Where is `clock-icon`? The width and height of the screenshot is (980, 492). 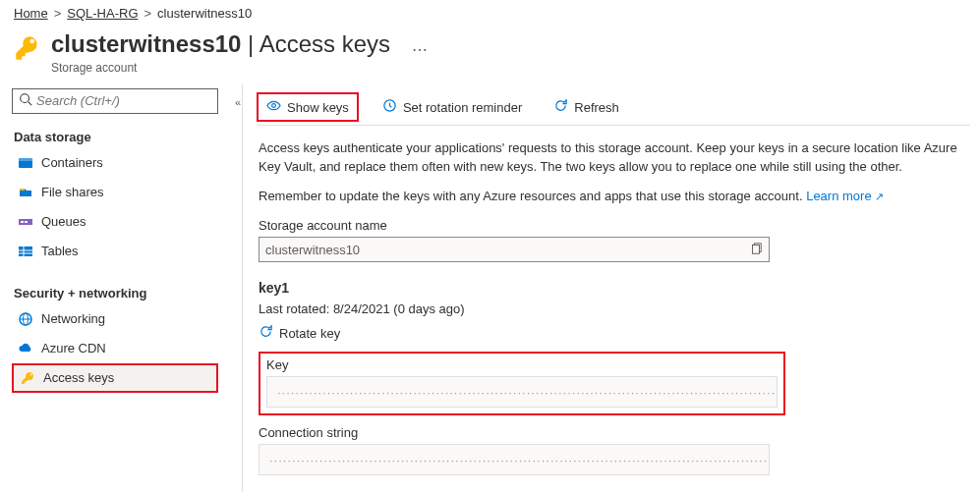
clock-icon is located at coordinates (389, 107).